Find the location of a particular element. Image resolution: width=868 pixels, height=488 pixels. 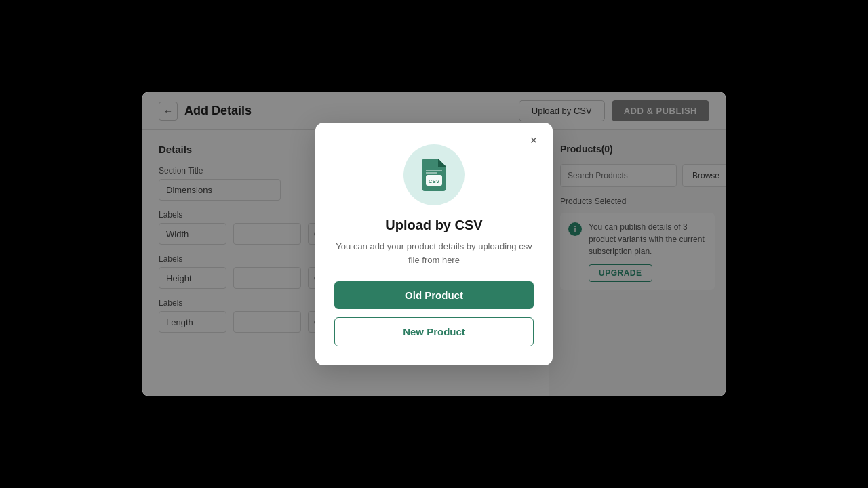

modal-title: Upload by CSV is located at coordinates (434, 225).